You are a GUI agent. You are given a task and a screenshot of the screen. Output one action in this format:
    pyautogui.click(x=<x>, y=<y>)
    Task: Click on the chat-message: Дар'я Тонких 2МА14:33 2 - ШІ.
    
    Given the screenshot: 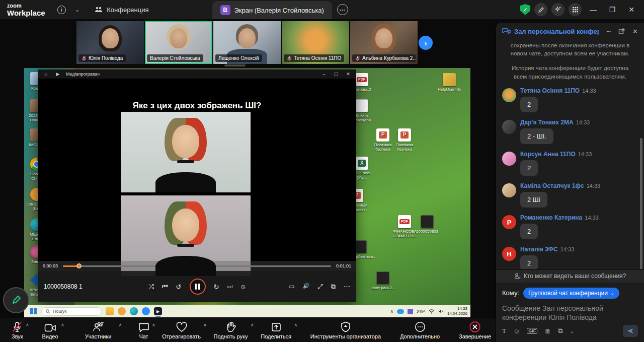 What is the action you would take?
    pyautogui.click(x=570, y=131)
    